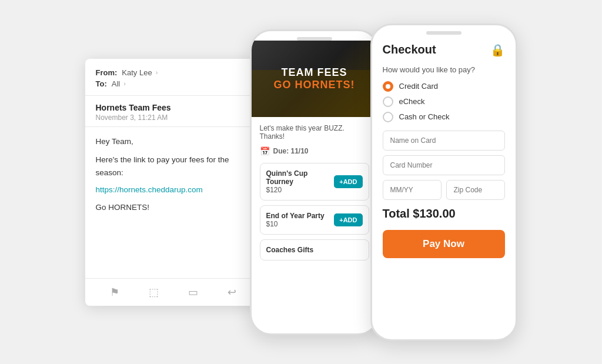  Describe the element at coordinates (107, 73) in the screenshot. I see `from-label: From:` at that location.